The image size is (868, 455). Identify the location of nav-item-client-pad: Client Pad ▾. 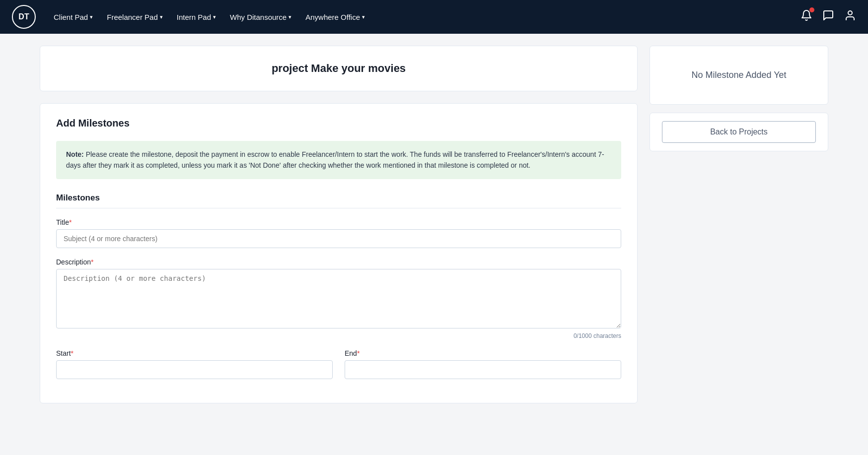
(73, 17).